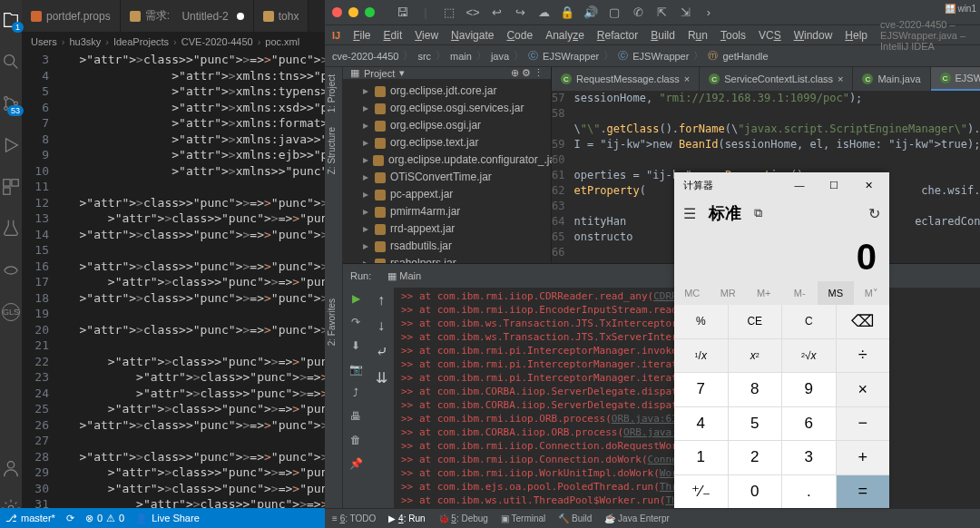 This screenshot has height=528, width=980. Describe the element at coordinates (769, 35) in the screenshot. I see `menu-vcs: VCS` at that location.